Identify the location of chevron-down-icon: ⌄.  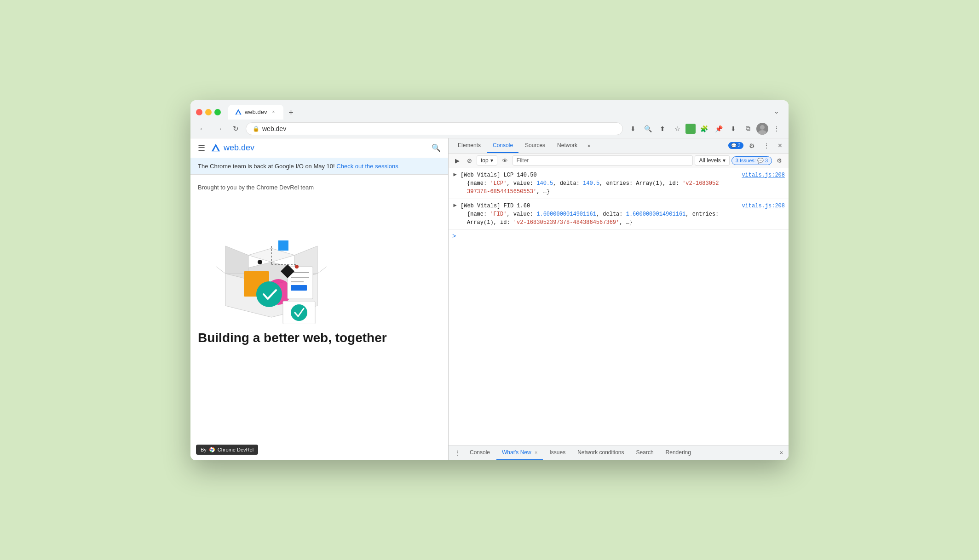
(777, 111).